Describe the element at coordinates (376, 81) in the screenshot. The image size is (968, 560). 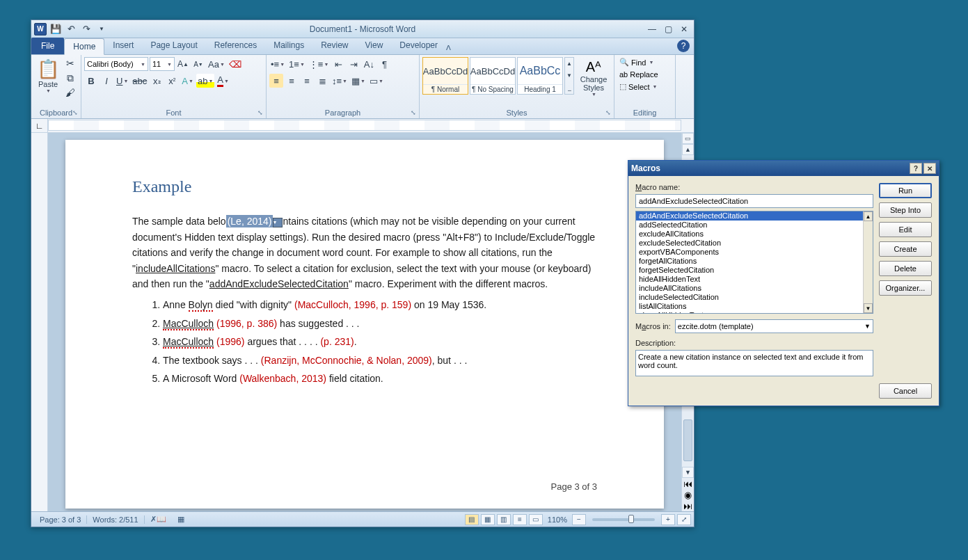
I see `borders-icon: ▭▼` at that location.